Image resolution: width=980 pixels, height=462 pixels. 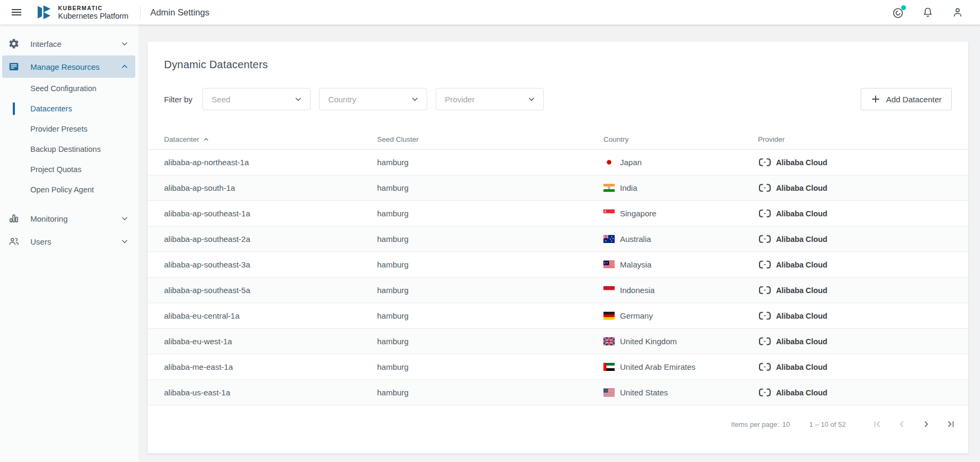 What do you see at coordinates (69, 44) in the screenshot?
I see `sidebar-item-interface: Interface` at bounding box center [69, 44].